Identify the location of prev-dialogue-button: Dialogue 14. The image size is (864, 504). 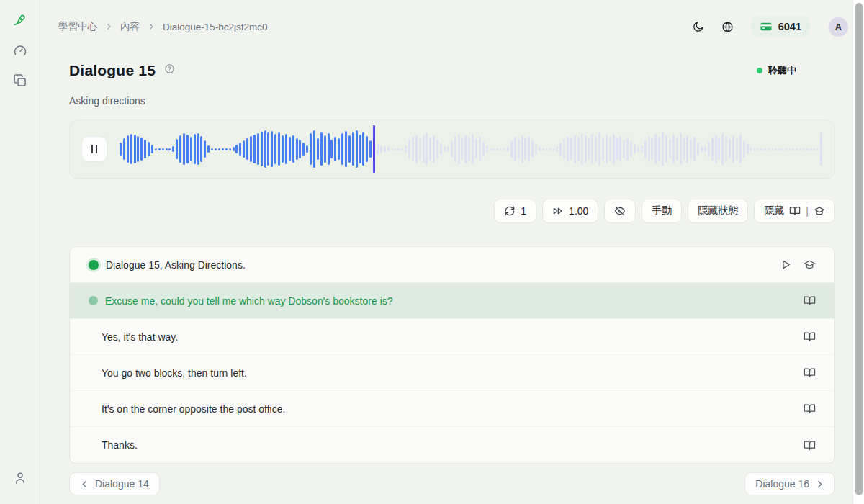
(114, 484).